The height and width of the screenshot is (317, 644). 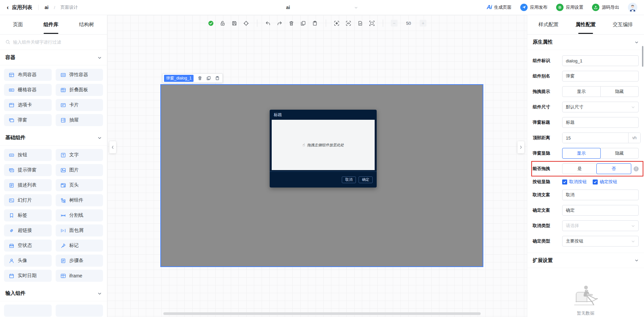 What do you see at coordinates (623, 25) in the screenshot?
I see `inspector-tab-2: 交互编排` at bounding box center [623, 25].